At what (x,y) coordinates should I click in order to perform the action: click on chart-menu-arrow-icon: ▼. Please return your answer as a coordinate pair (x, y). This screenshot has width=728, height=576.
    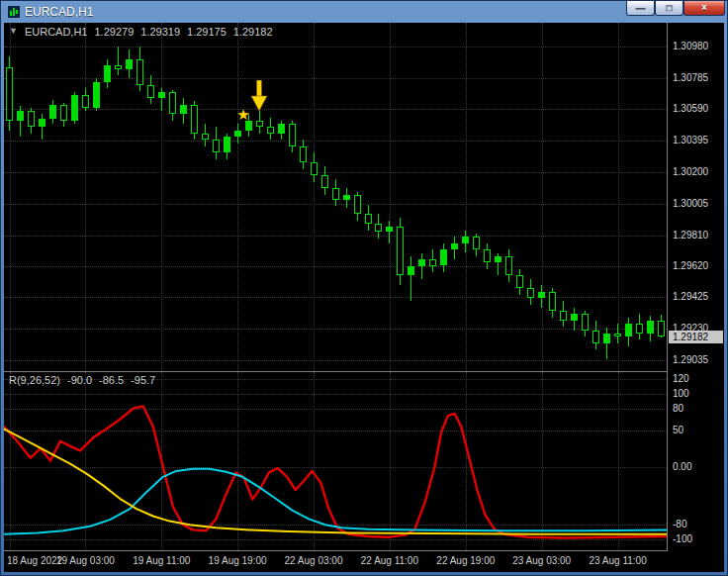
    Looking at the image, I should click on (14, 32).